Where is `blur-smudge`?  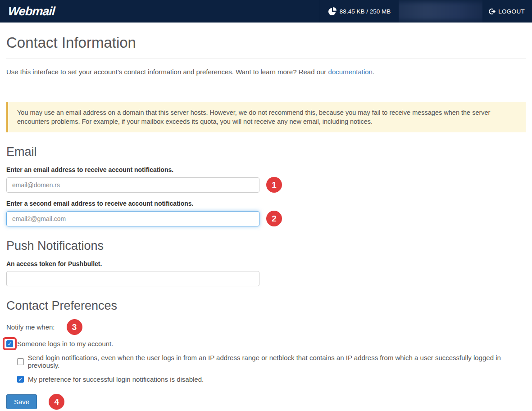 blur-smudge is located at coordinates (441, 11).